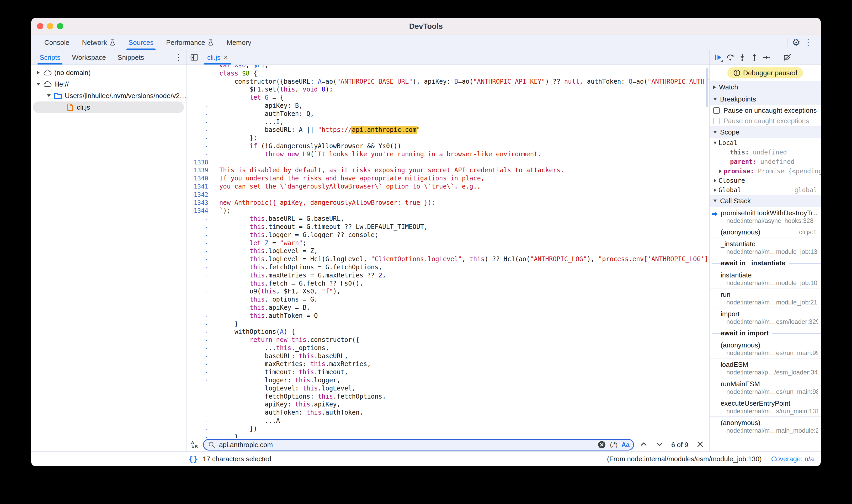 This screenshot has width=852, height=504. What do you see at coordinates (765, 132) in the screenshot?
I see `scope-section-header: Scope` at bounding box center [765, 132].